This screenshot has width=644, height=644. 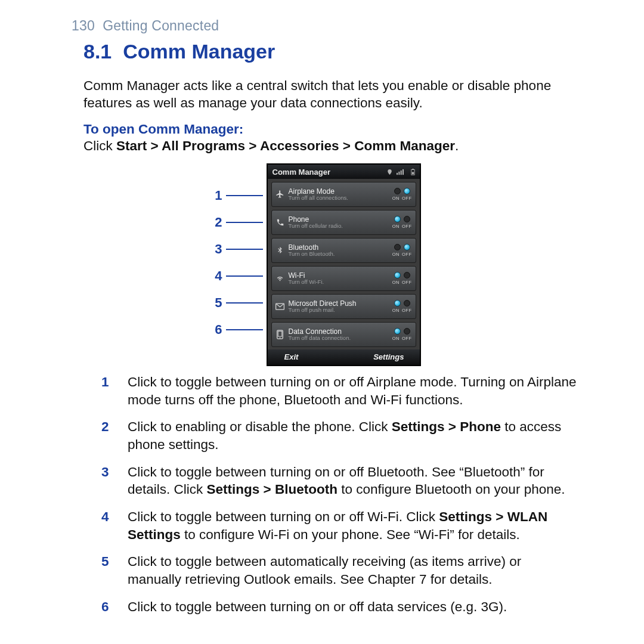 I want to click on explanation-item: 2Click to enabling or disable the phone.…, so click(x=340, y=435).